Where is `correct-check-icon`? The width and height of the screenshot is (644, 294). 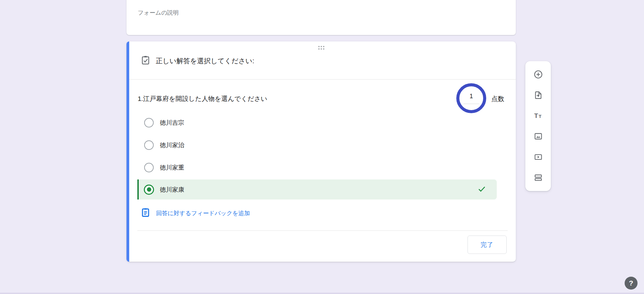
correct-check-icon is located at coordinates (482, 190).